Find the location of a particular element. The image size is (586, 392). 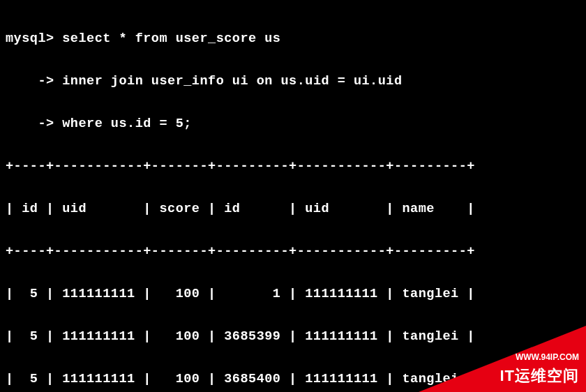

query-text-2: inner join user_info ui on us.uid = ui.u… is located at coordinates (229, 81).